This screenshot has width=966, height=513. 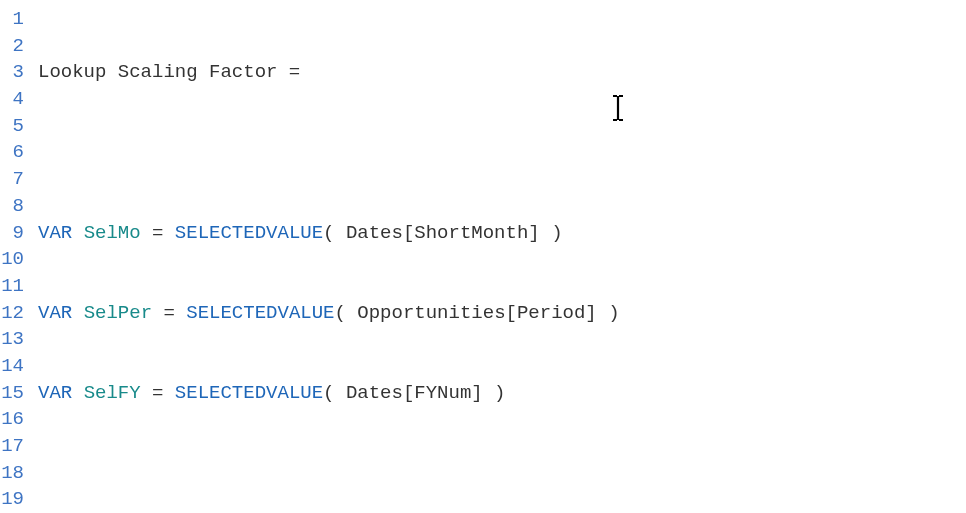 What do you see at coordinates (426, 314) in the screenshot?
I see `code-line: VAR SelPer = SELECTEDVALUE( Opportunitie…` at bounding box center [426, 314].